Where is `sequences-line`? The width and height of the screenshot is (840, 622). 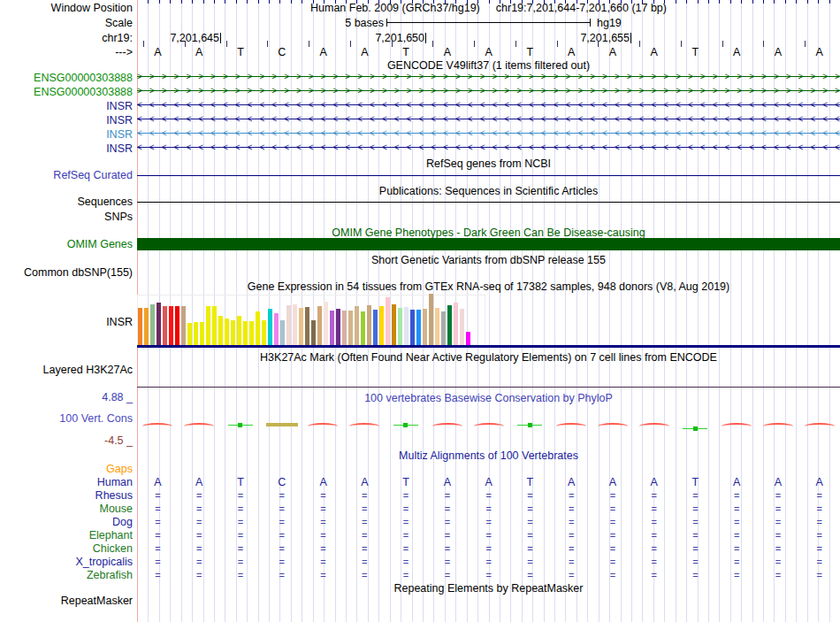 sequences-line is located at coordinates (488, 202).